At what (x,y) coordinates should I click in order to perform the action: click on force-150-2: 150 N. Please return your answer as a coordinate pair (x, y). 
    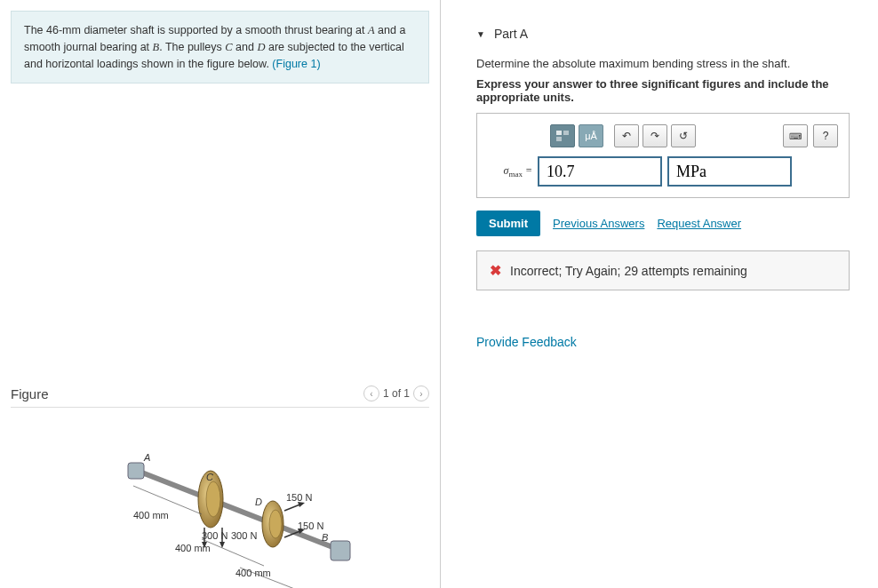
    Looking at the image, I should click on (311, 526).